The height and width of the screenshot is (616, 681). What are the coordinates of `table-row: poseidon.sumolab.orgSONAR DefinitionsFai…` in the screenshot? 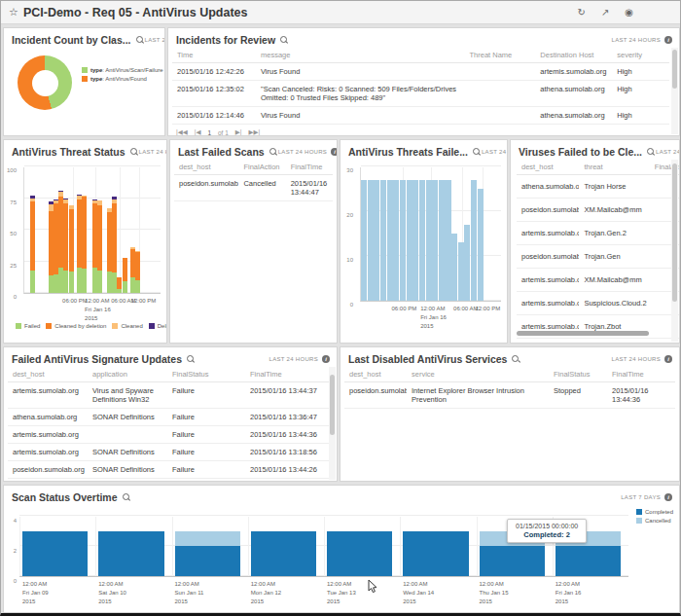 It's located at (168, 470).